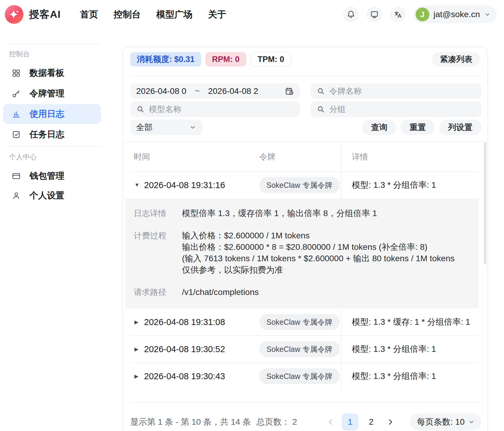 The height and width of the screenshot is (431, 504). What do you see at coordinates (47, 176) in the screenshot?
I see `sidebar-item-label: 钱包管理` at bounding box center [47, 176].